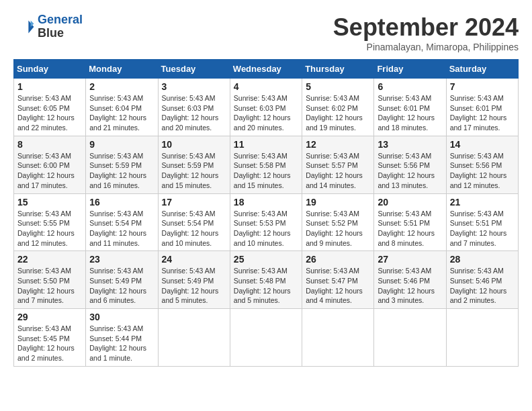 This screenshot has height=411, width=532. What do you see at coordinates (410, 259) in the screenshot?
I see `day-number: 27` at bounding box center [410, 259].